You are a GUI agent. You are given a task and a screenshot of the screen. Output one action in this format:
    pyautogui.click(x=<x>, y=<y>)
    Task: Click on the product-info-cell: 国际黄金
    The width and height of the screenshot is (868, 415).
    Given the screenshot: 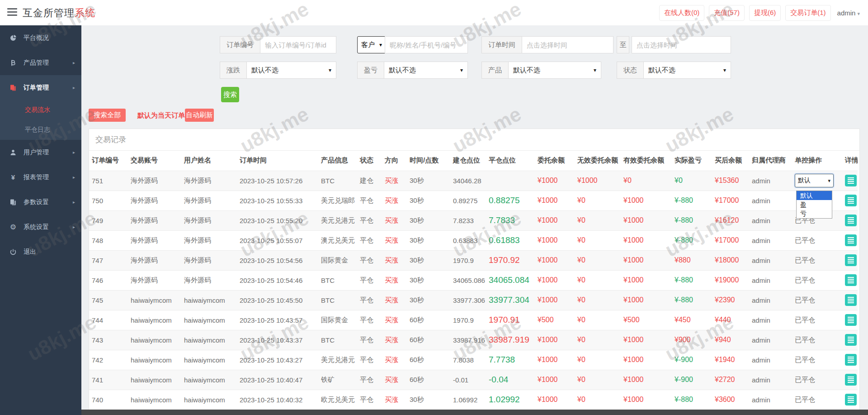 What is the action you would take?
    pyautogui.click(x=338, y=260)
    